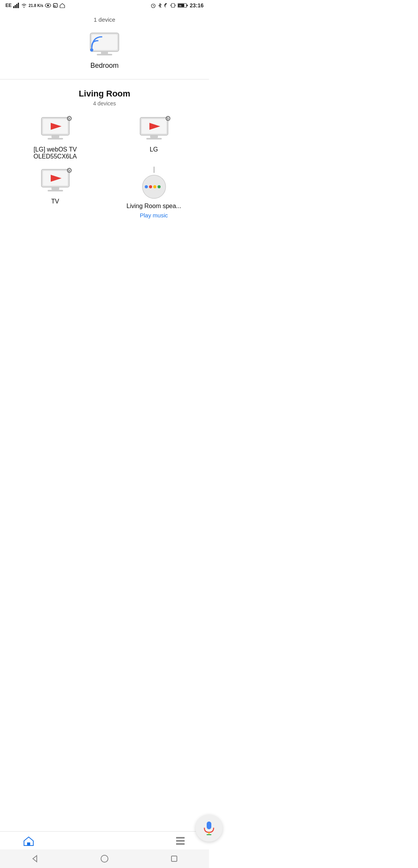  I want to click on status-bar: EE 21.8 K/s N, so click(104, 5).